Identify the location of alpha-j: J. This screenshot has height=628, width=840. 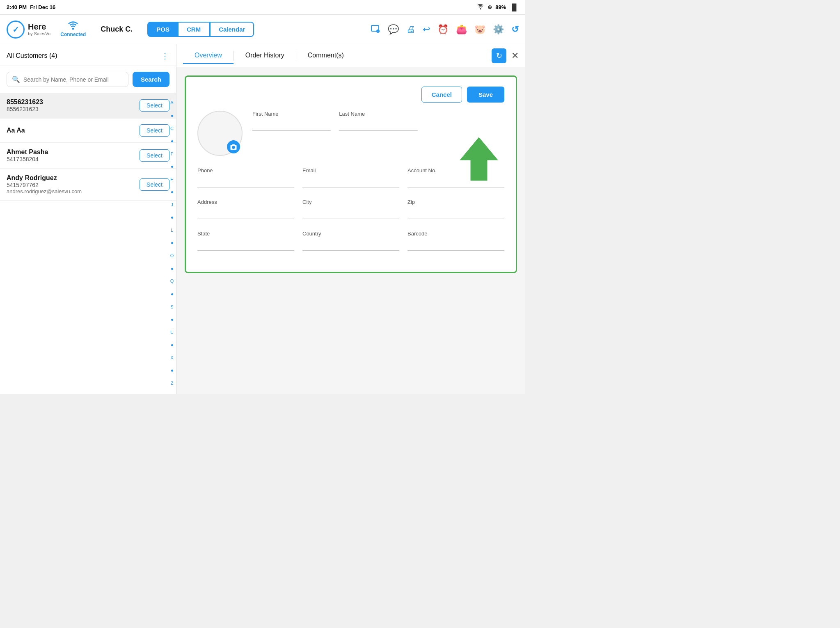
(172, 205).